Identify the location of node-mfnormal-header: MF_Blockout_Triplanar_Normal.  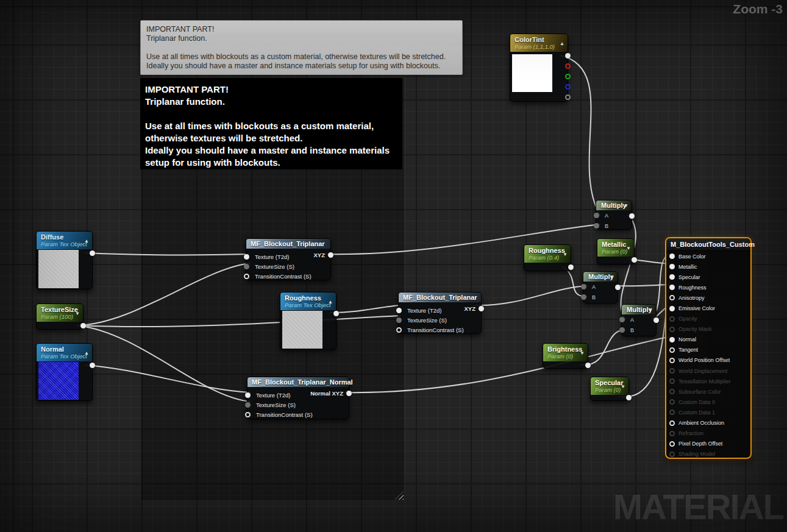
(298, 382).